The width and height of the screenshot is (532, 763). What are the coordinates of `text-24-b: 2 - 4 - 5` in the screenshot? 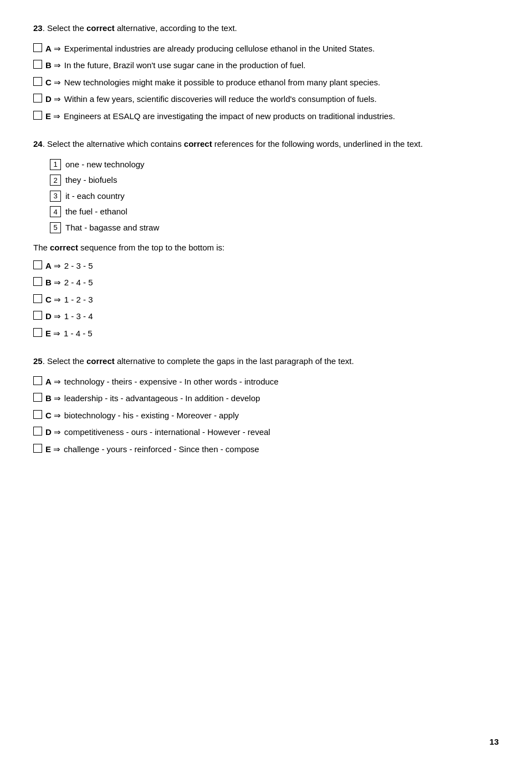 It's located at (79, 283).